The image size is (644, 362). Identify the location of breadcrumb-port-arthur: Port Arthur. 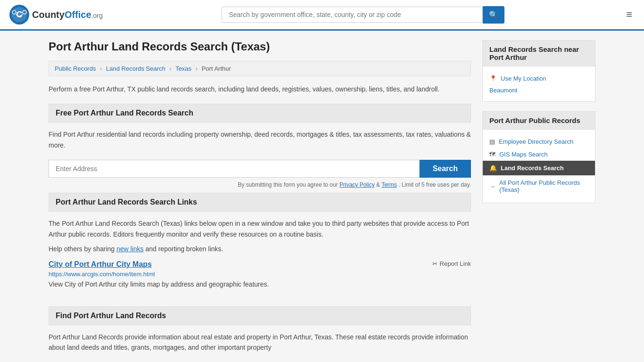
(216, 69).